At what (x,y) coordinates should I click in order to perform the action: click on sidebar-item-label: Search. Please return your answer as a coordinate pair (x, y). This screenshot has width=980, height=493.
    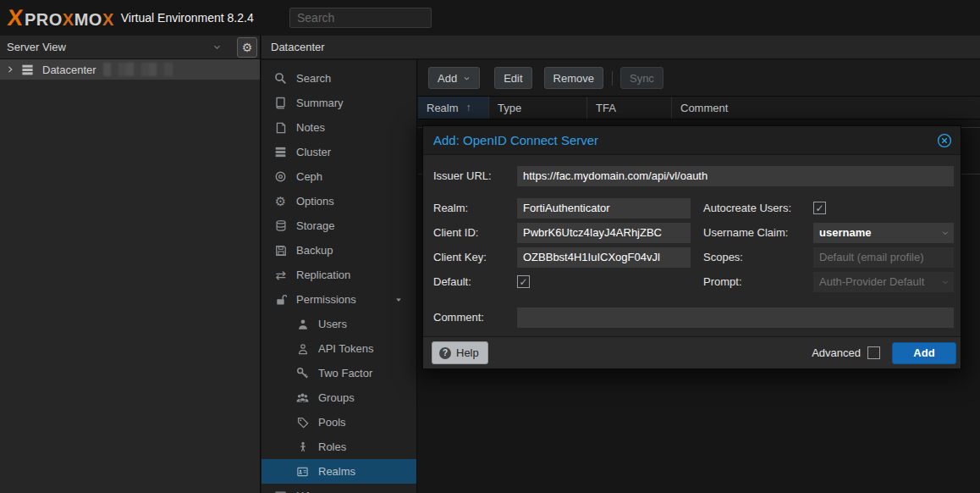
    Looking at the image, I should click on (313, 78).